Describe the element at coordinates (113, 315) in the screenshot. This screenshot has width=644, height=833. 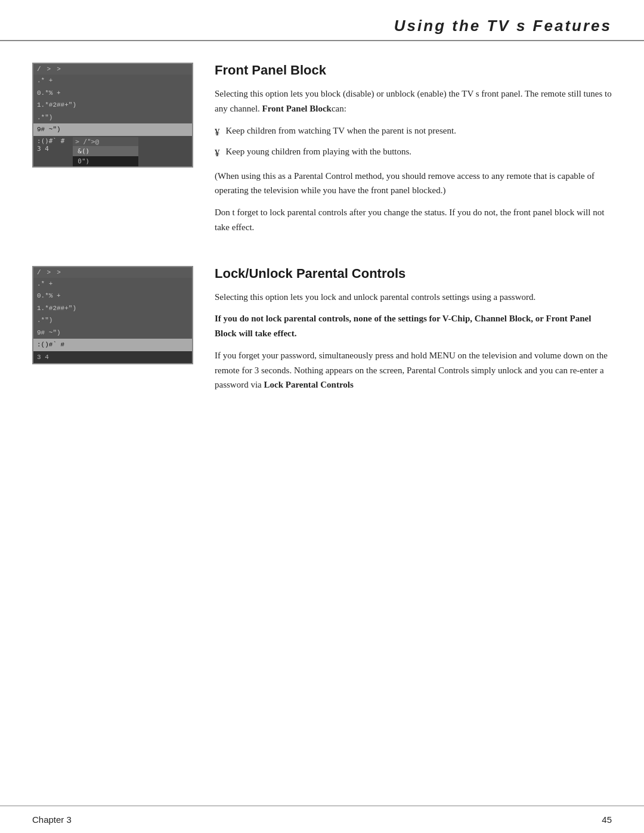
I see `tv-screen-image-2: / > > .* + 0.*% + 1.*#2##+") .*") 9# ~")…` at that location.